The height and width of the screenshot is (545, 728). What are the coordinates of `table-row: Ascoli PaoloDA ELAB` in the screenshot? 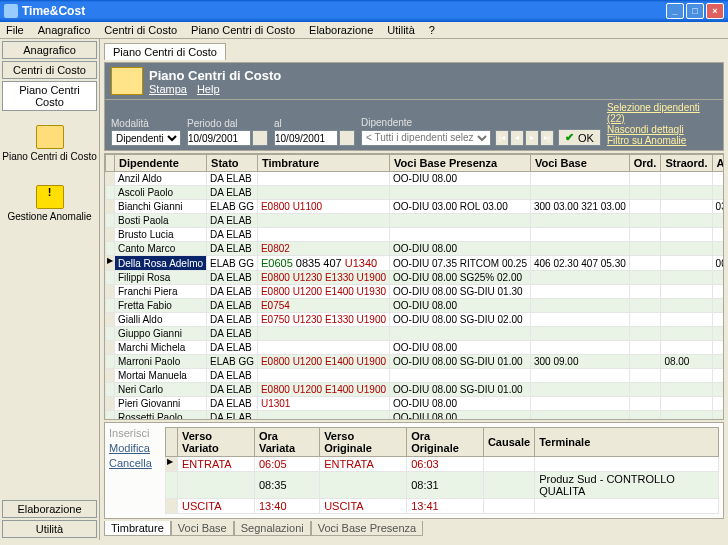 It's located at (416, 193).